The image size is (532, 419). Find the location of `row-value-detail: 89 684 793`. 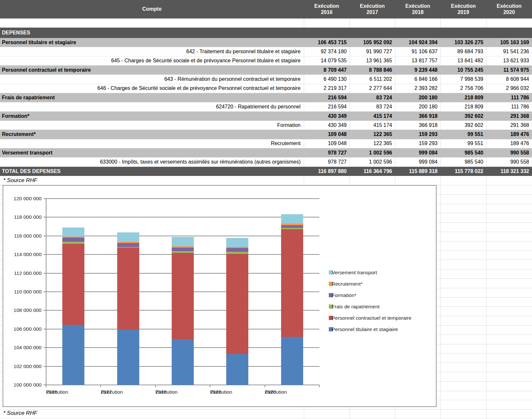

row-value-detail: 89 684 793 is located at coordinates (464, 52).